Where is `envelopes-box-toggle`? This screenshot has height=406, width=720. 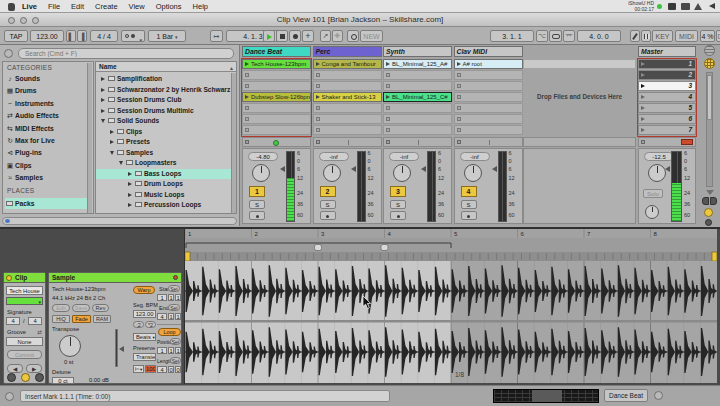
envelopes-box-toggle is located at coordinates (40, 378).